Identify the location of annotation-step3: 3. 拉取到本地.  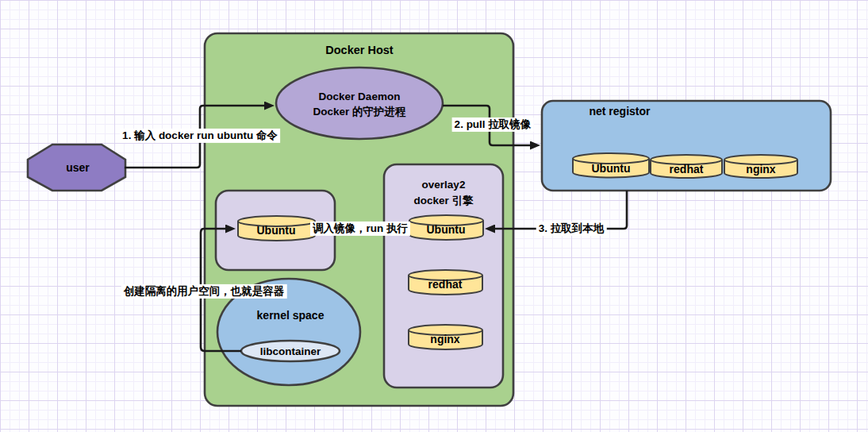
(571, 229).